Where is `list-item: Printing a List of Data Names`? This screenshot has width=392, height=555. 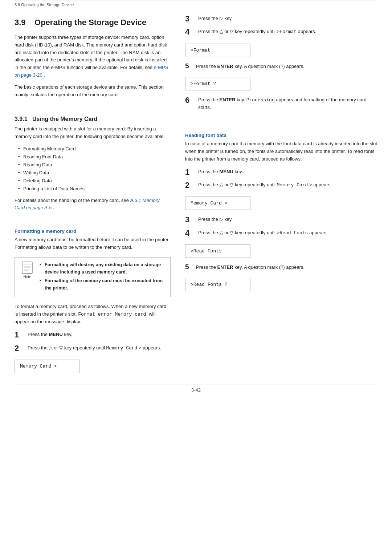
list-item: Printing a List of Data Names is located at coordinates (94, 189).